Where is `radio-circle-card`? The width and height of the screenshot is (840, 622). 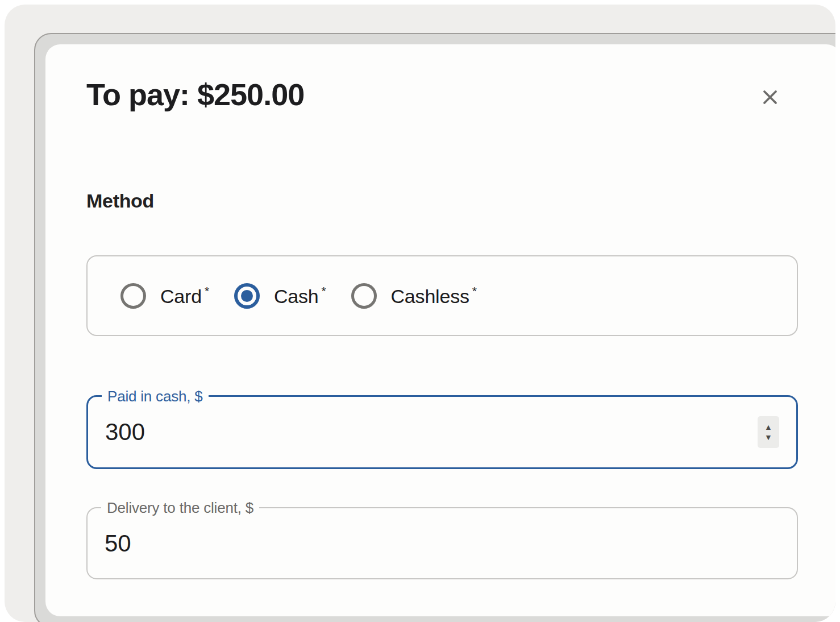
radio-circle-card is located at coordinates (133, 296).